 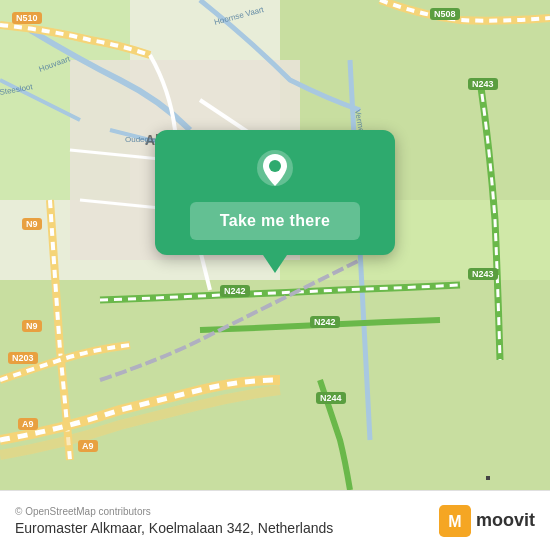 I want to click on road-label-n243b: N243, so click(x=483, y=274).